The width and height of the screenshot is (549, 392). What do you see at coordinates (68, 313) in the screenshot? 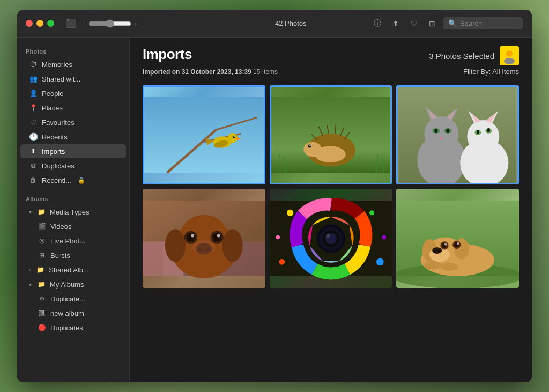
I see `sidebar-item-new-album-label: new album` at bounding box center [68, 313].